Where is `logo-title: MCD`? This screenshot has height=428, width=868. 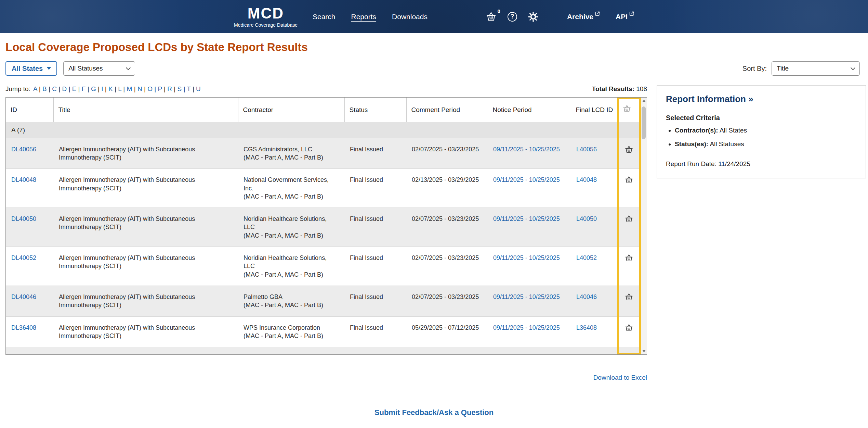 logo-title: MCD is located at coordinates (266, 13).